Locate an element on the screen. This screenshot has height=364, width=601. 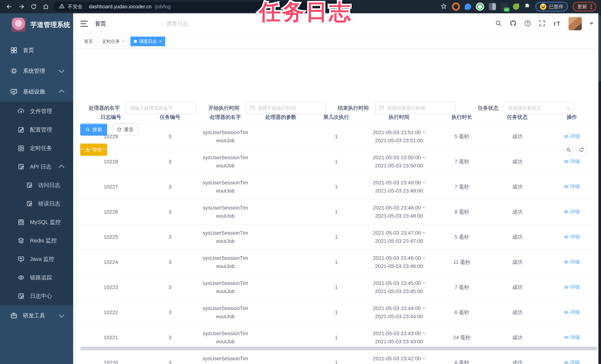
green-y-extension-icon is located at coordinates (480, 7).